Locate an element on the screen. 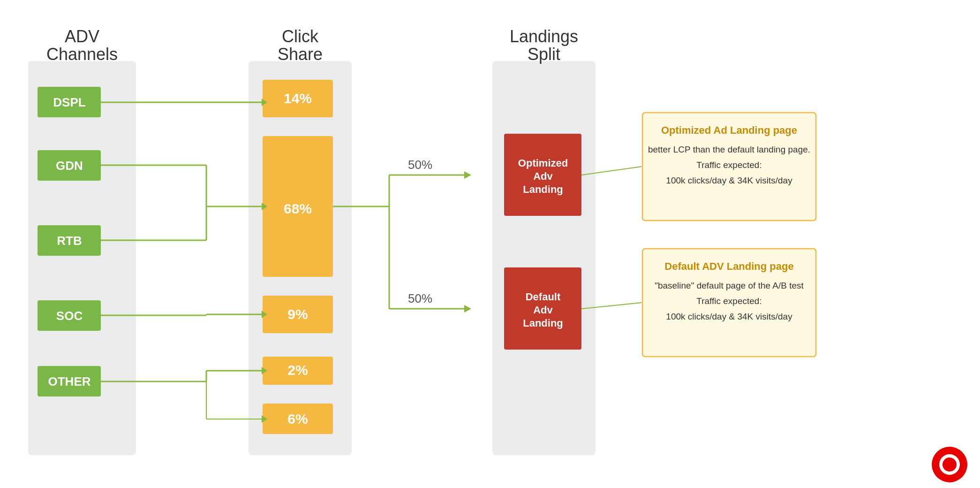  adv-panel-bg is located at coordinates (82, 258).